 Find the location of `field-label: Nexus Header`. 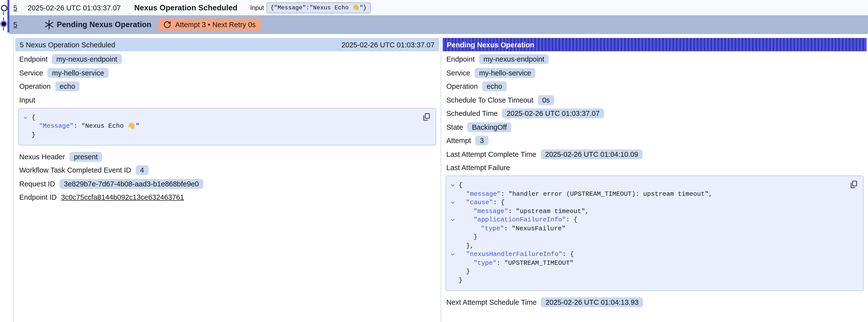

field-label: Nexus Header is located at coordinates (42, 157).